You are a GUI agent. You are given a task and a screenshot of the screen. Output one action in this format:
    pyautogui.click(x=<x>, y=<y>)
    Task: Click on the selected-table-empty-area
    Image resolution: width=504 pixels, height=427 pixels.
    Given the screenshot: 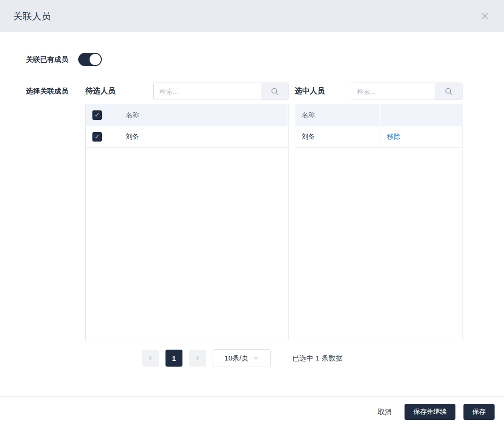 What is the action you would take?
    pyautogui.click(x=379, y=244)
    